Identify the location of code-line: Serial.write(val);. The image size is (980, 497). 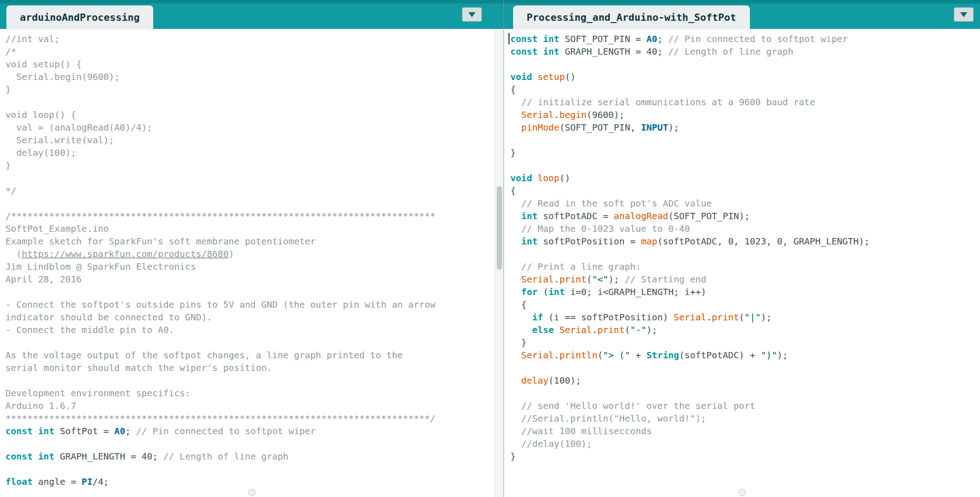
(254, 140).